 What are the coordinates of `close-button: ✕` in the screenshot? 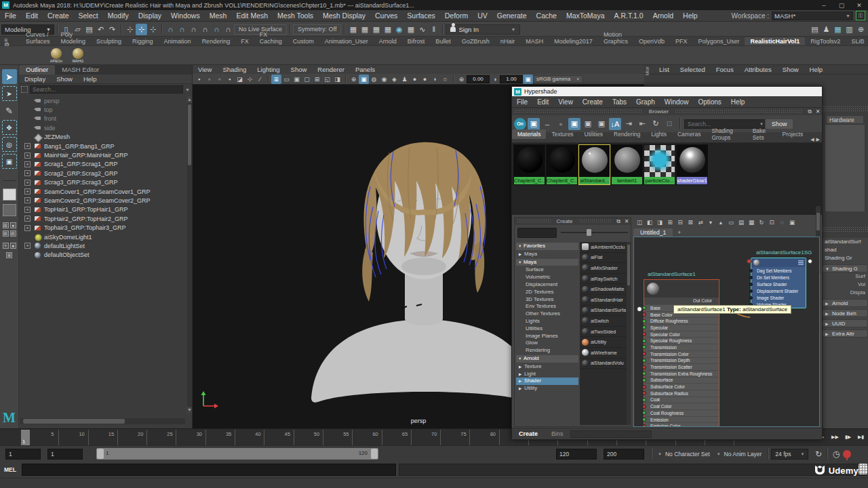 It's located at (859, 5).